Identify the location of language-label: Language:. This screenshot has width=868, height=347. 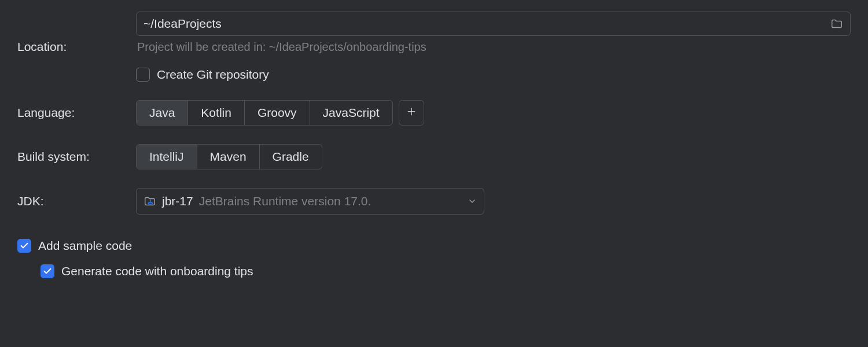
(74, 113).